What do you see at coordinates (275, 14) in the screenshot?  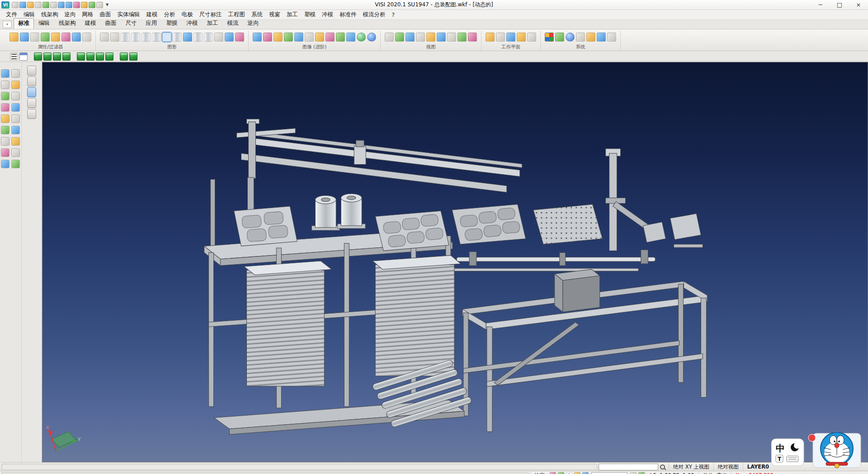 I see `menu-window: 视窗` at bounding box center [275, 14].